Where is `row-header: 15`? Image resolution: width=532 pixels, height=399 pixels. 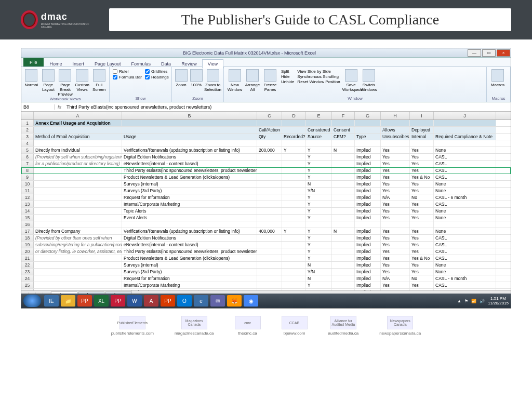 row-header: 15 is located at coordinates (28, 218).